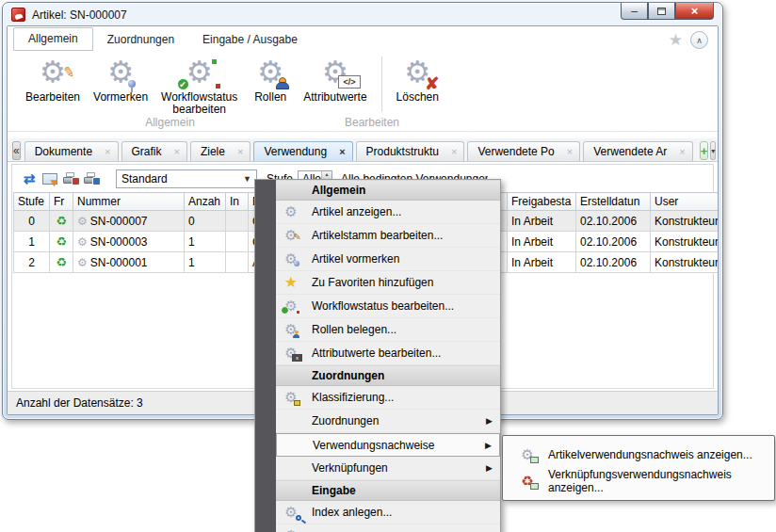 The width and height of the screenshot is (776, 532). Describe the element at coordinates (251, 40) in the screenshot. I see `ribbon-tab-eingabe-ausgabe: Eingabe / Ausgabe` at that location.